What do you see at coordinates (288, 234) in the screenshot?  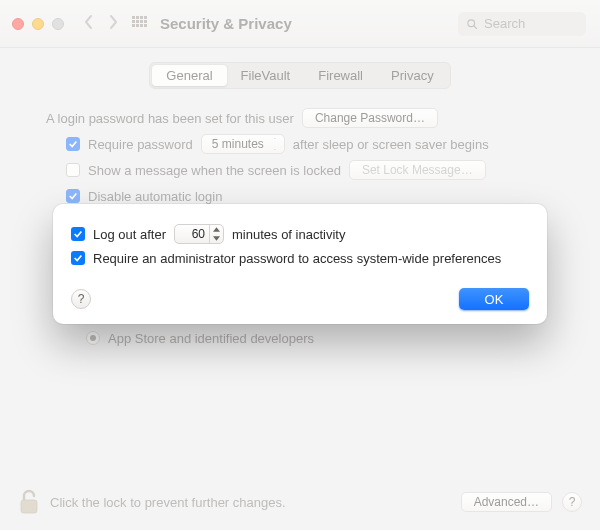 I see `logout-after-suffix: minutes of inactivity` at bounding box center [288, 234].